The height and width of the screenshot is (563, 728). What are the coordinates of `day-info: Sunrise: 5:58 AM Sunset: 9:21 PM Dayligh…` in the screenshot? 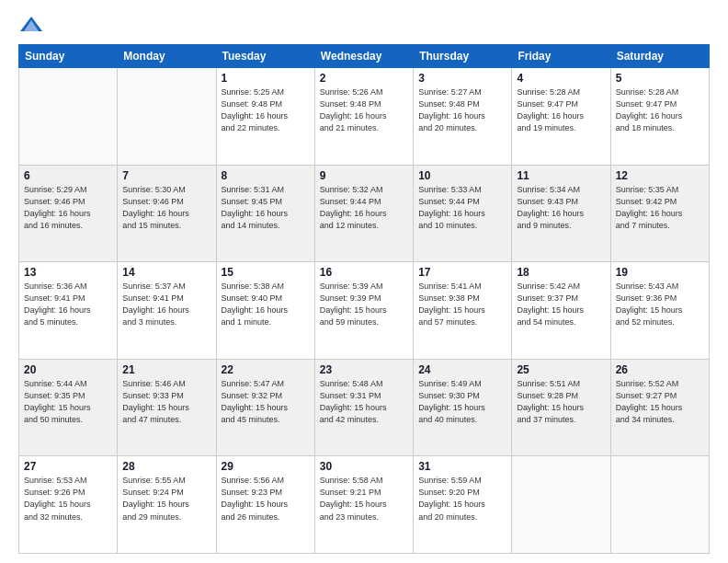 It's located at (364, 499).